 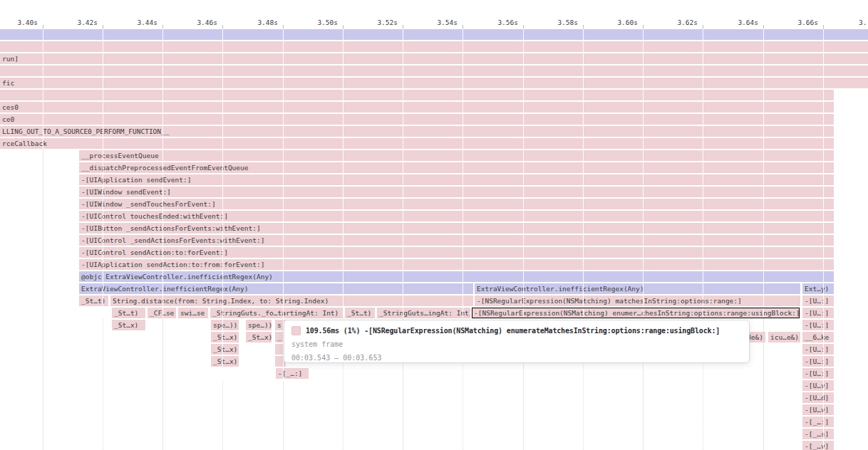 I want to click on flame-bar: __6…ke, so click(x=818, y=338).